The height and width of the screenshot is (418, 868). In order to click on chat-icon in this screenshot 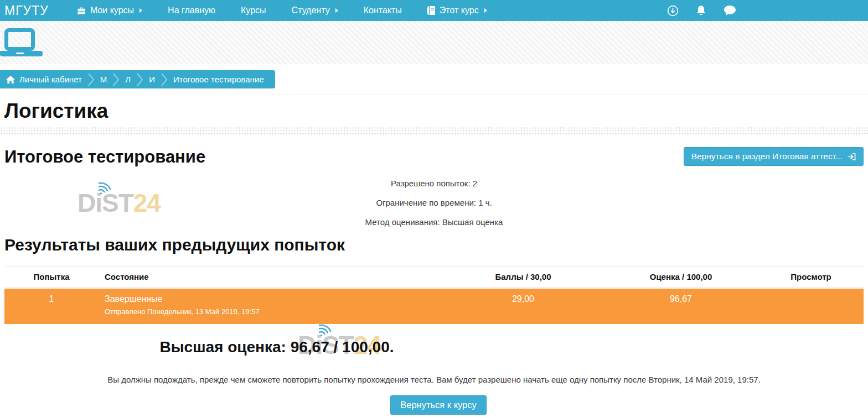, I will do `click(730, 11)`.